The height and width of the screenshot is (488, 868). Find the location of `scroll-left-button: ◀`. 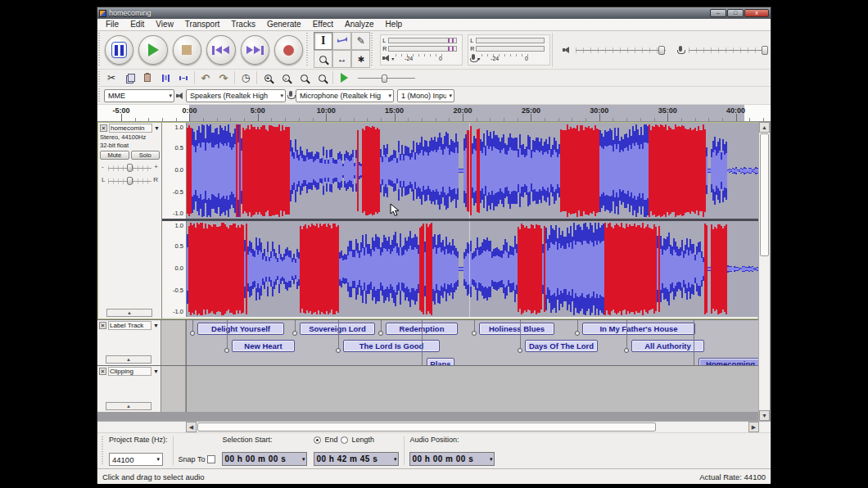

scroll-left-button: ◀ is located at coordinates (192, 427).